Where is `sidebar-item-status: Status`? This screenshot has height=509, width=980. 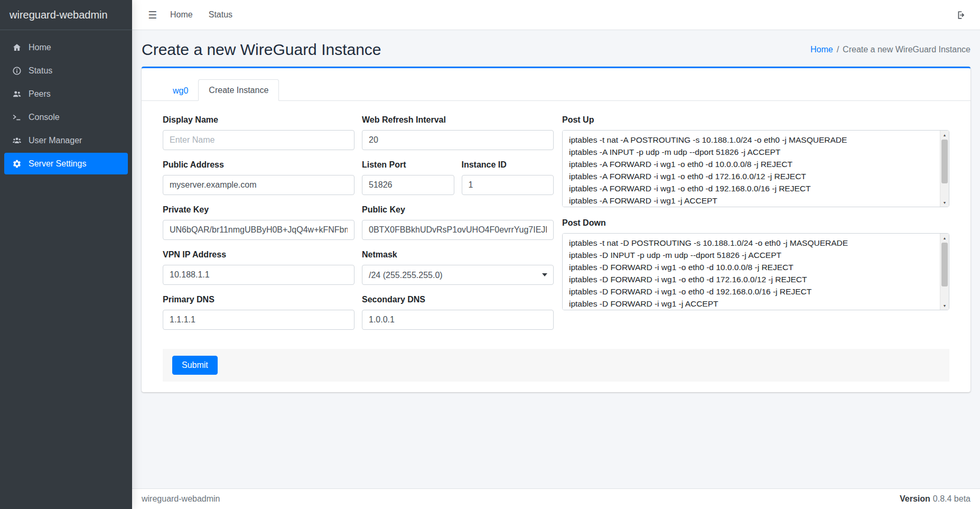 sidebar-item-status: Status is located at coordinates (66, 71).